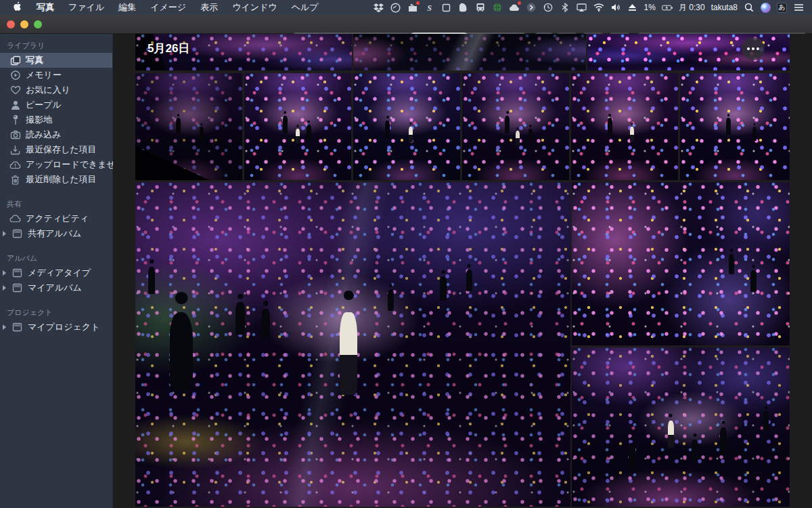 Image resolution: width=812 pixels, height=508 pixels. What do you see at coordinates (616, 7) in the screenshot?
I see `volume-icon` at bounding box center [616, 7].